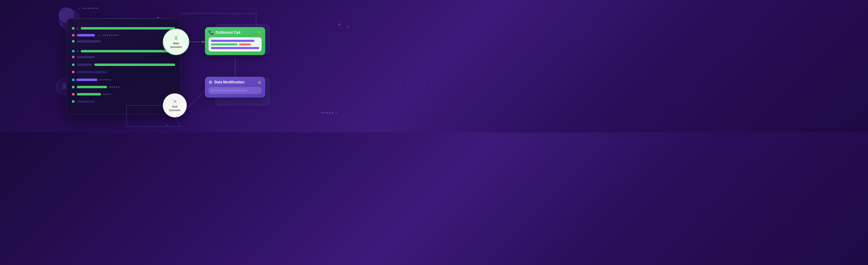  What do you see at coordinates (211, 32) in the screenshot?
I see `phone-icon: 📞` at bounding box center [211, 32].